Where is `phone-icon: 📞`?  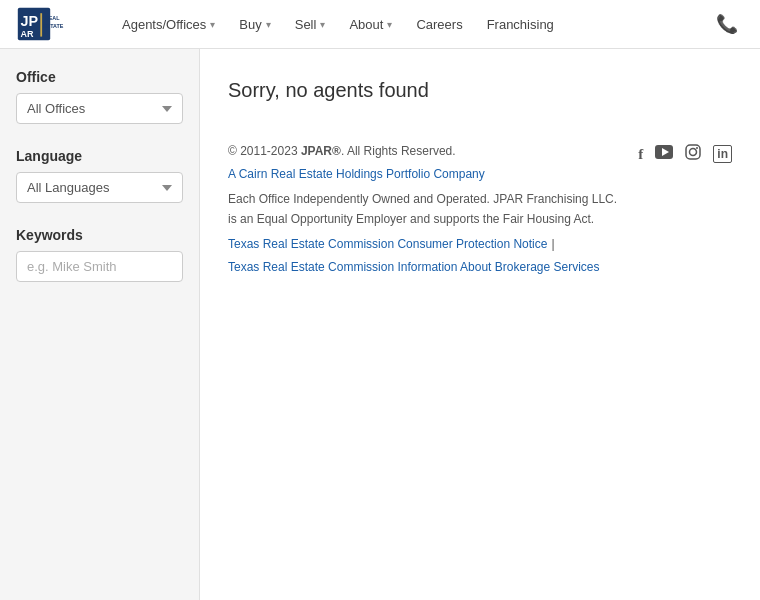 phone-icon: 📞 is located at coordinates (727, 24).